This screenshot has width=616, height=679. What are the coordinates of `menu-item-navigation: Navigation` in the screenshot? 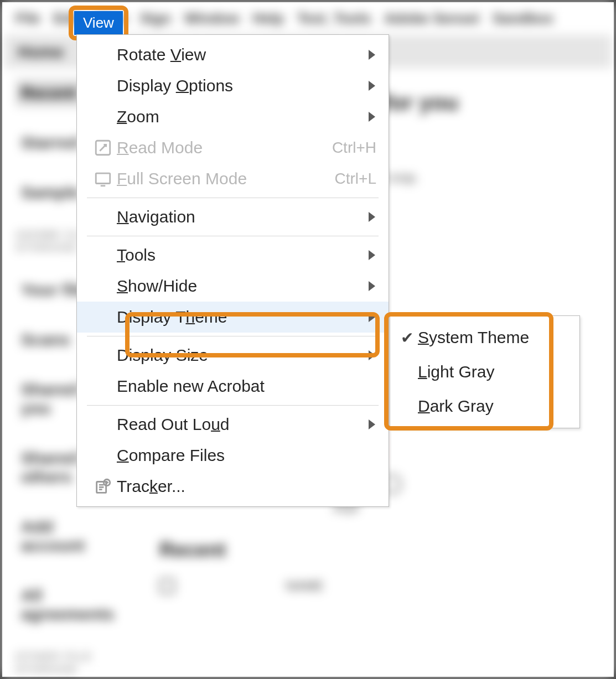 It's located at (232, 217).